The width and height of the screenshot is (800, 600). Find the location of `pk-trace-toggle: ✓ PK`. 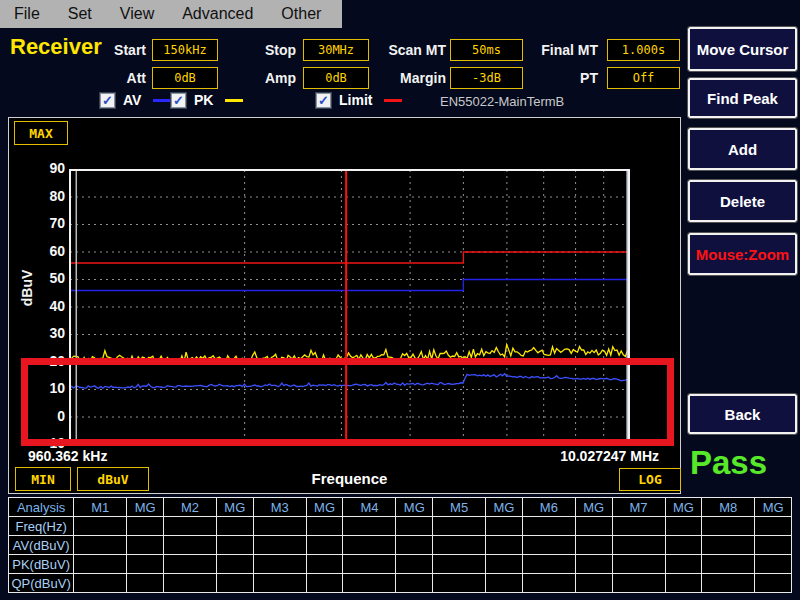

pk-trace-toggle: ✓ PK is located at coordinates (207, 100).